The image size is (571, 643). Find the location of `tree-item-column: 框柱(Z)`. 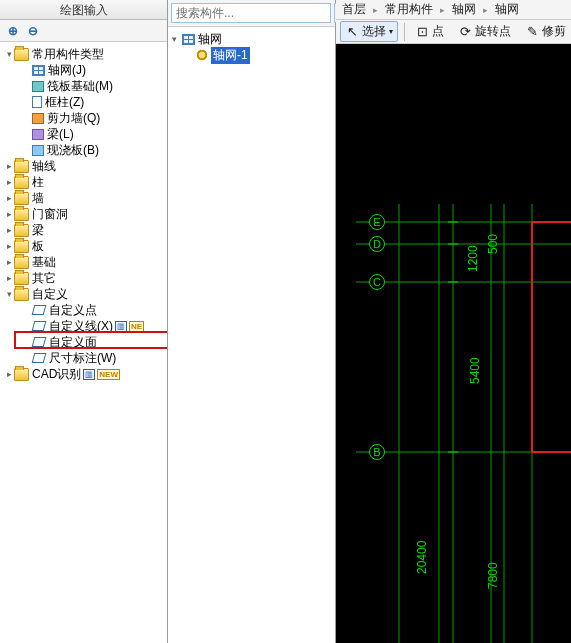

tree-item-column: 框柱(Z) is located at coordinates (84, 102).